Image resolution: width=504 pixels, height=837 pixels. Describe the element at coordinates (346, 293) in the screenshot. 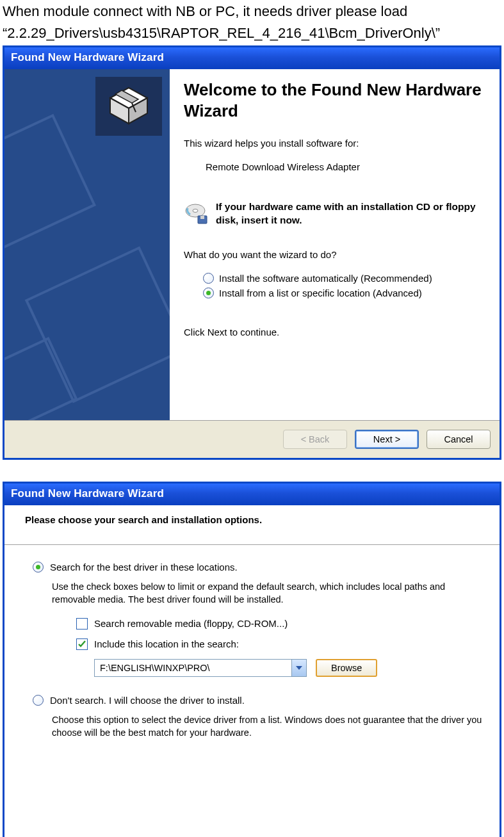

I see `radio-list-install: Install from a list or specific location…` at that location.